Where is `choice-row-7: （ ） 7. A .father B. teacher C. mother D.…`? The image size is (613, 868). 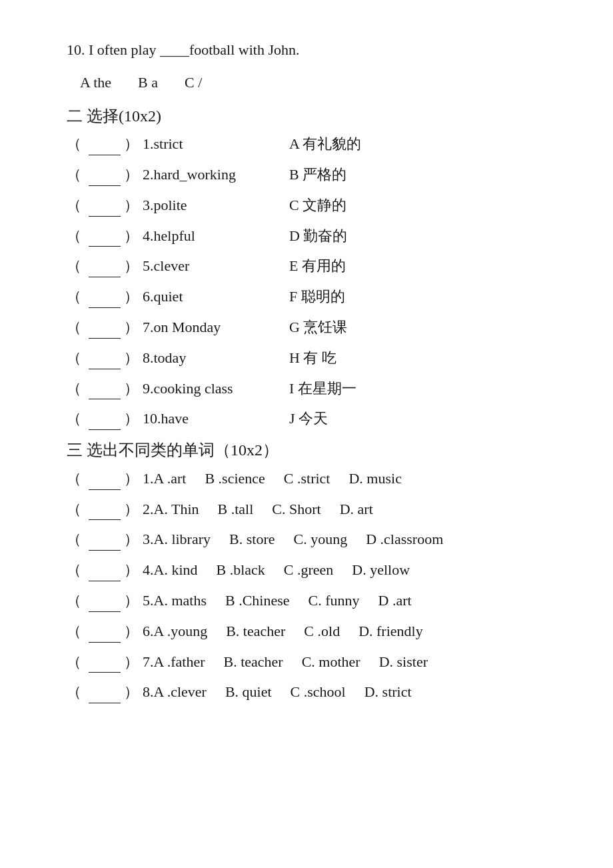 choice-row-7: （ ） 7. A .father B. teacher C. mother D.… is located at coordinates (313, 663).